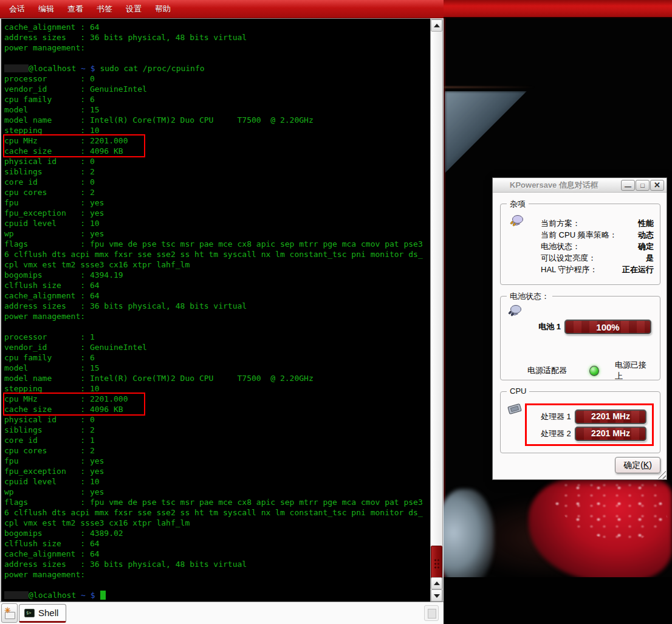  I want to click on terminal-cursor, so click(103, 595).